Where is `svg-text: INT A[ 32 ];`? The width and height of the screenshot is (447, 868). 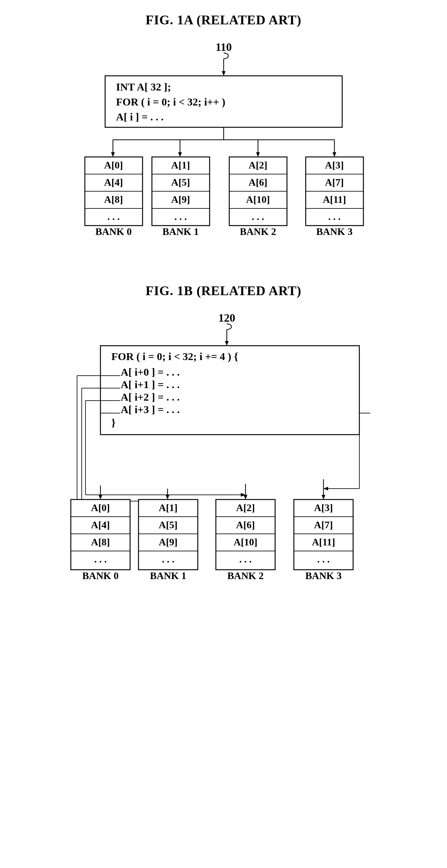
svg-text: INT A[ 32 ]; is located at coordinates (143, 87).